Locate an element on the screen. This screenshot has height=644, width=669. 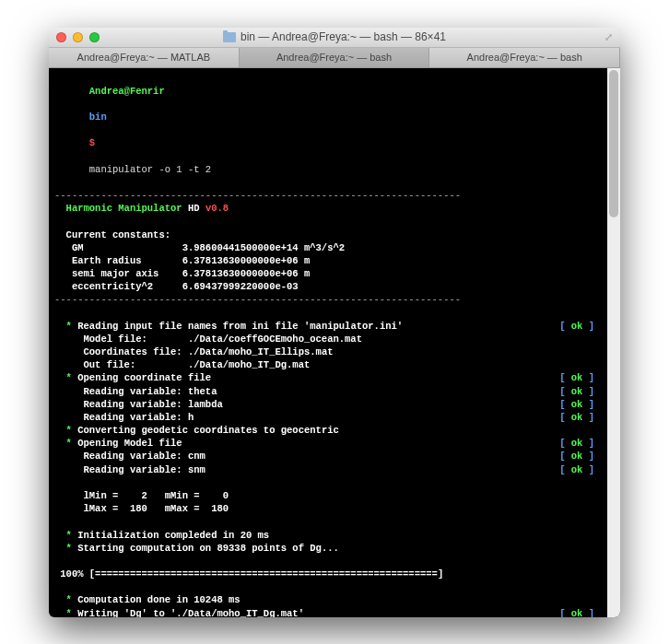
constants-header: Current constants: is located at coordinates (118, 235).